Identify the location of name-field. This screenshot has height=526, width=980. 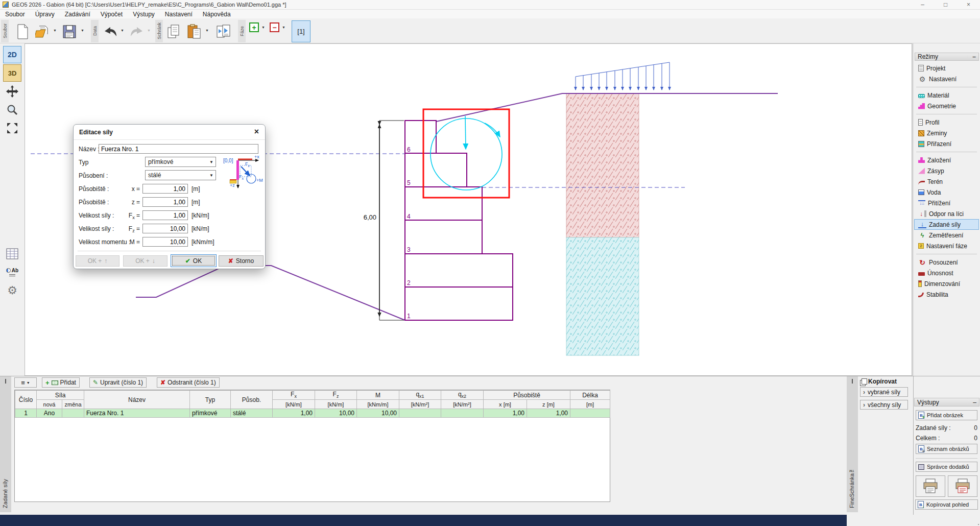
(179, 149).